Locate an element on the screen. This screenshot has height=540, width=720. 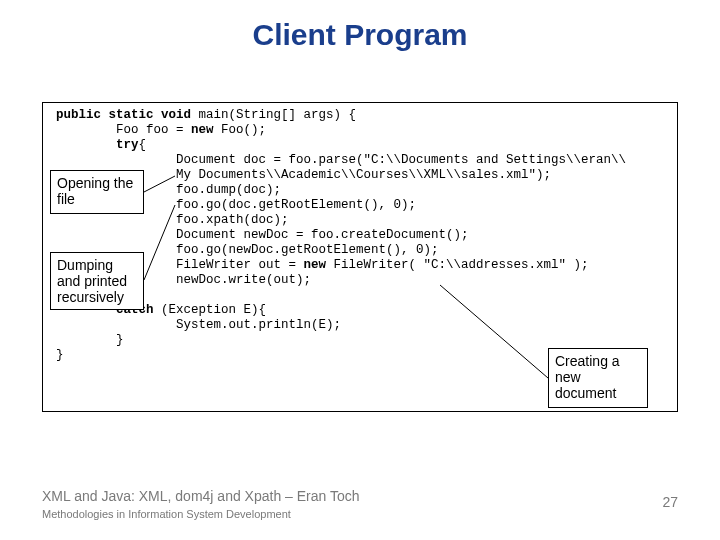
code-text: Document newDoc = foo.createDocument(); is located at coordinates (262, 235).